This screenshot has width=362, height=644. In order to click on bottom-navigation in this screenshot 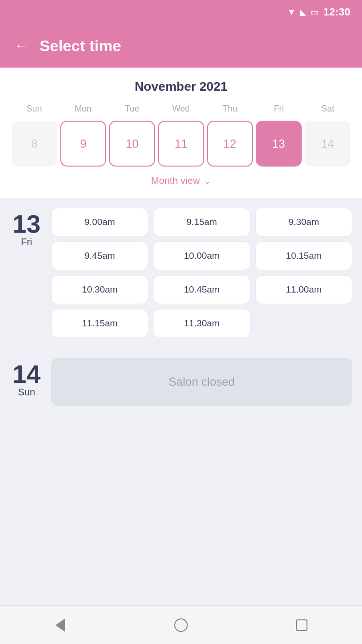, I will do `click(181, 625)`.